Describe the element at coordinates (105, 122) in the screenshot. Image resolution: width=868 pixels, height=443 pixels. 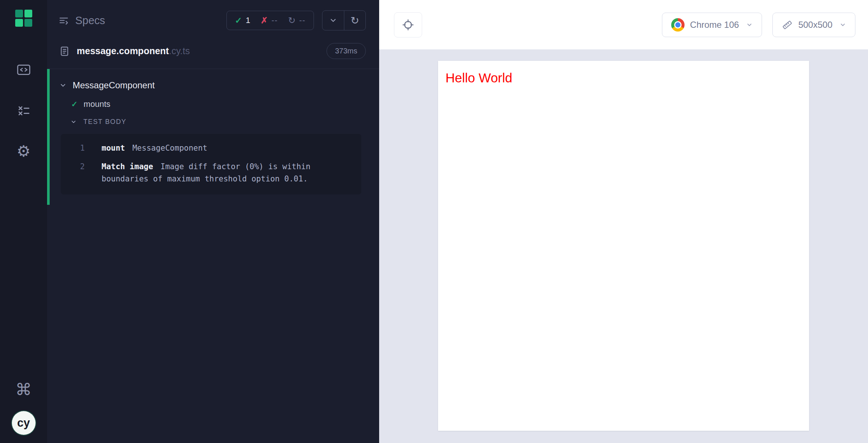
I see `test-body-label: TEST BODY` at that location.